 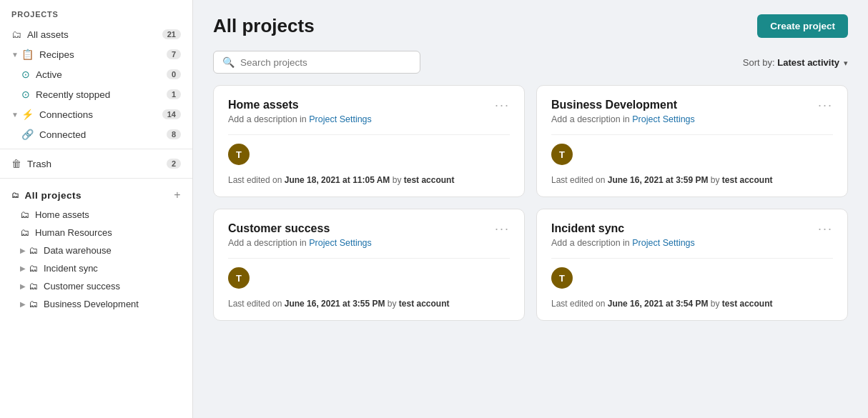 What do you see at coordinates (614, 105) in the screenshot?
I see `card-title: Business Development` at bounding box center [614, 105].